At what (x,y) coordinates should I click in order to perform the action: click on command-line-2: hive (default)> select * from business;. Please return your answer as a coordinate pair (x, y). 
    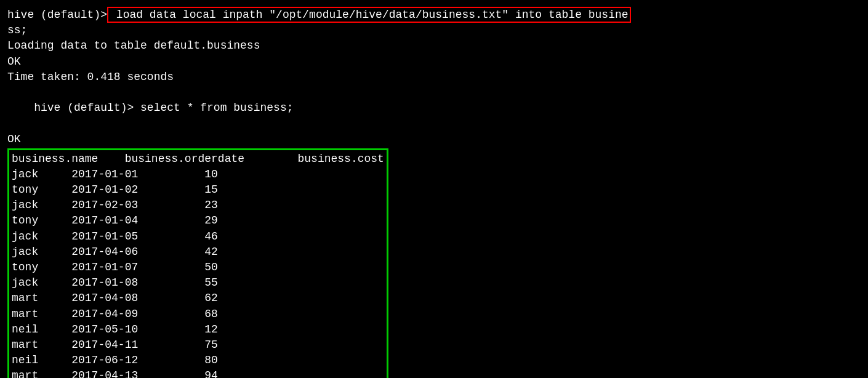
    Looking at the image, I should click on (434, 108).